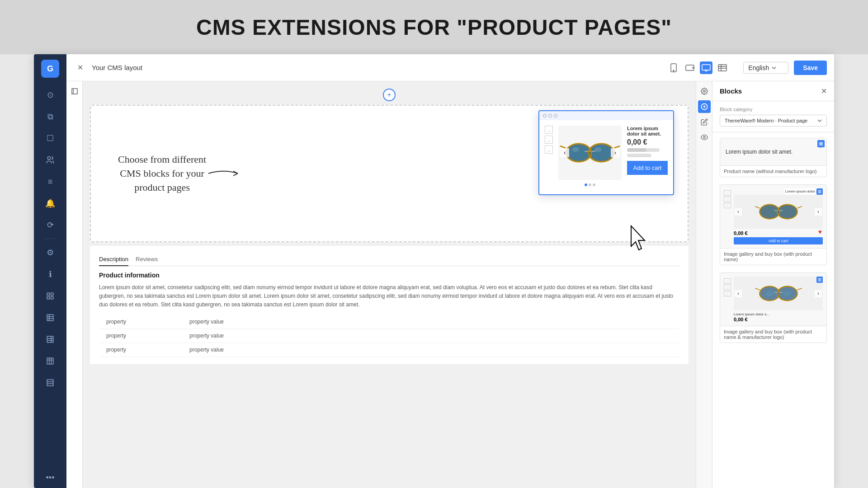 The image size is (868, 488). Describe the element at coordinates (722, 68) in the screenshot. I see `table-view-button` at that location.